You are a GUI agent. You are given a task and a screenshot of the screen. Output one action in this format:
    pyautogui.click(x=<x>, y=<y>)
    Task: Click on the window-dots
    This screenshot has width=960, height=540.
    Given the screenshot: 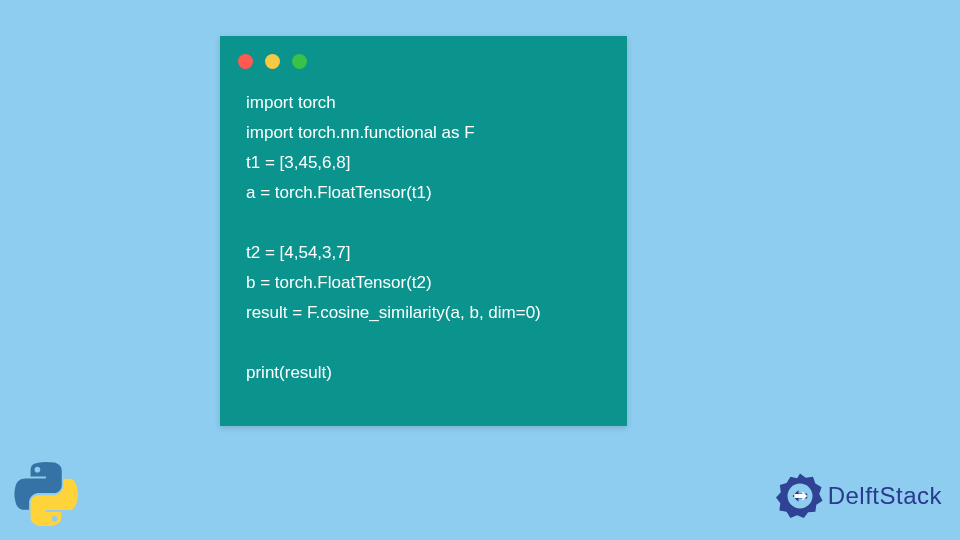 What is the action you would take?
    pyautogui.click(x=272, y=62)
    